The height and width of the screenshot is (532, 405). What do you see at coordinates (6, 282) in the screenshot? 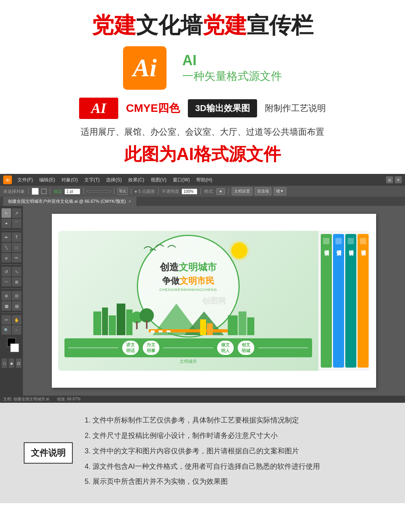
I see `tool-warp: 〰` at bounding box center [6, 282].